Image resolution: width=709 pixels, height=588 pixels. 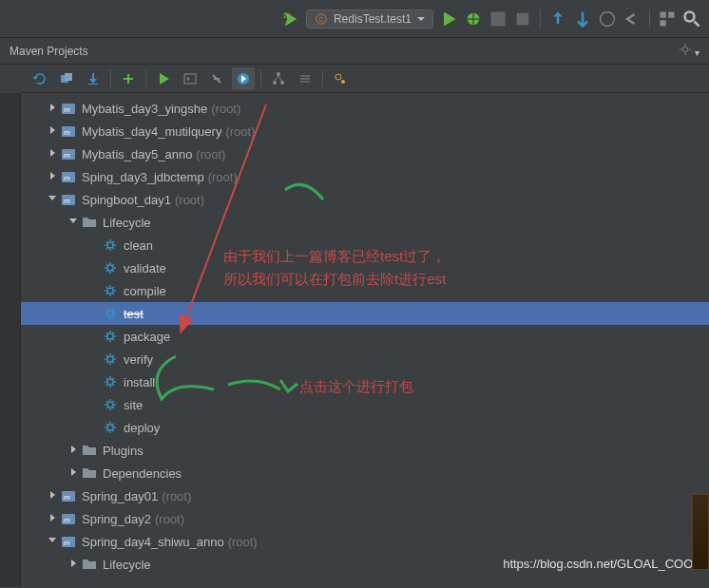 What do you see at coordinates (558, 19) in the screenshot?
I see `vcs-update-icon` at bounding box center [558, 19].